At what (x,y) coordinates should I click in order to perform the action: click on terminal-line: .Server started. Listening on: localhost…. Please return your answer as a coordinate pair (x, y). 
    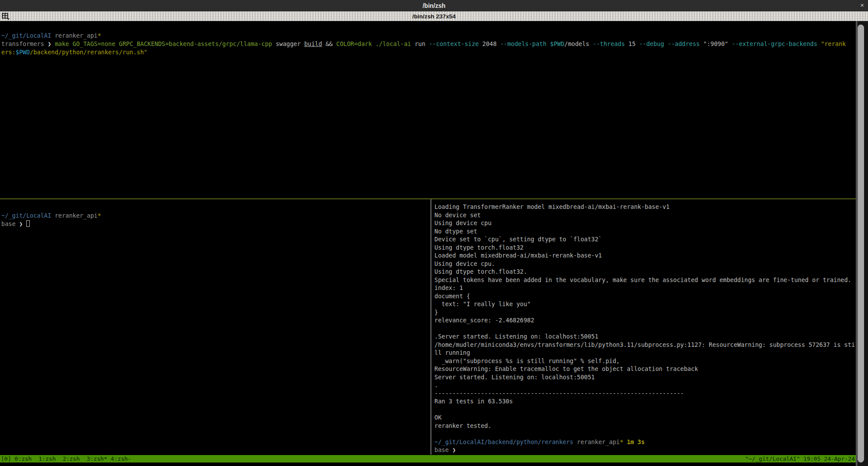
    Looking at the image, I should click on (645, 336).